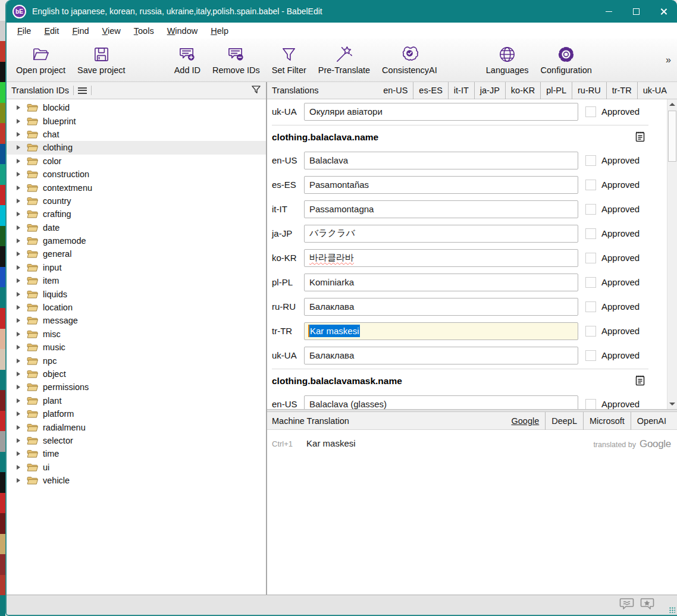 The width and height of the screenshot is (677, 616). What do you see at coordinates (344, 60) in the screenshot?
I see `pre-translate-button: Pre-Translate` at bounding box center [344, 60].